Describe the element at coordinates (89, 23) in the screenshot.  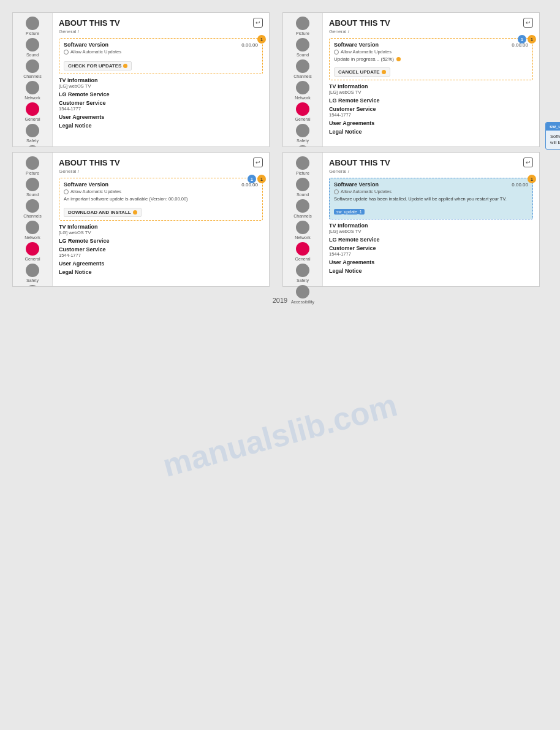
I see `panel-title-1: ABOUT THIS TV` at that location.